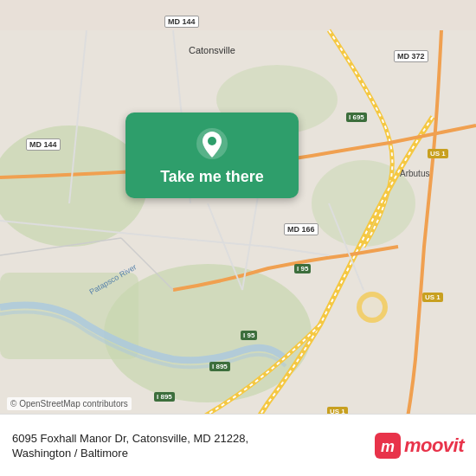 The image size is (476, 476). What do you see at coordinates (303, 268) in the screenshot?
I see `i95-mid-label: I 95` at bounding box center [303, 268].